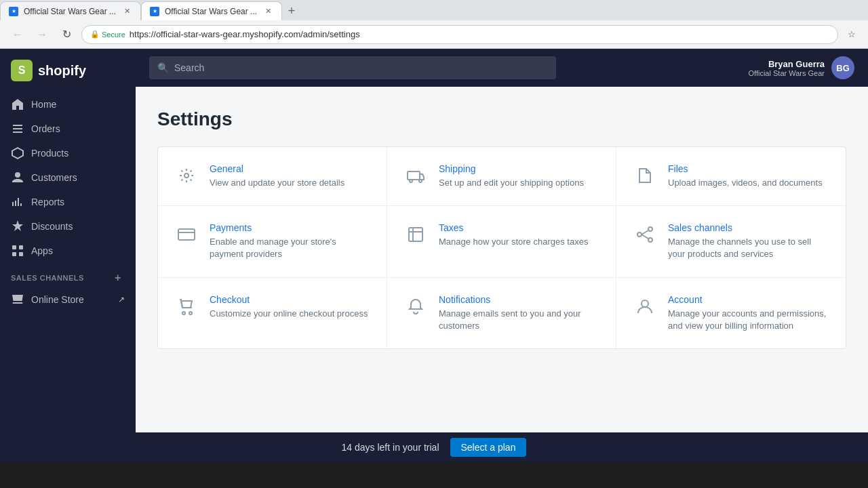 The height and width of the screenshot is (488, 868). Describe the element at coordinates (502, 241) in the screenshot. I see `settings-item-taxes: Taxes Manage how your store charges taxe…` at that location.